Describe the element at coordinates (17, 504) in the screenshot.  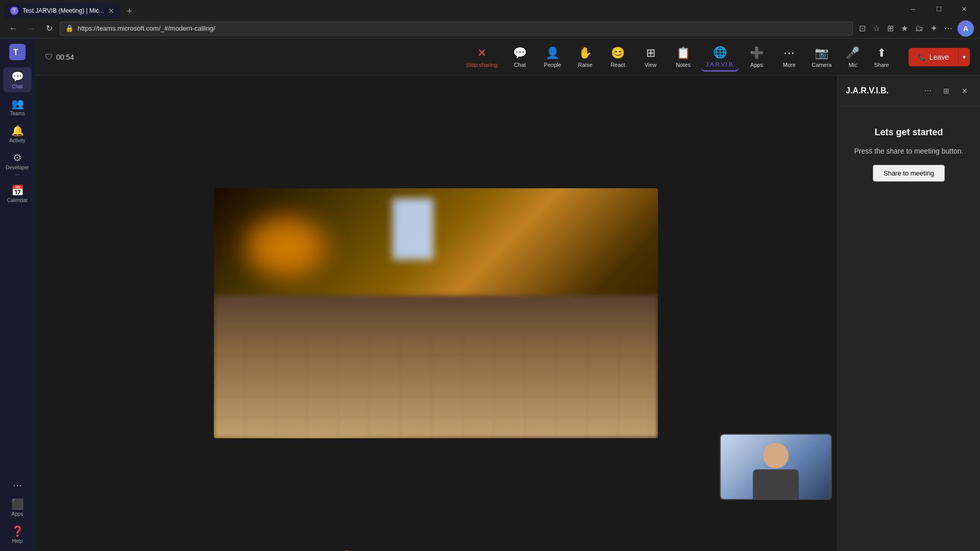
I see `apps-icon: ⬛` at that location.